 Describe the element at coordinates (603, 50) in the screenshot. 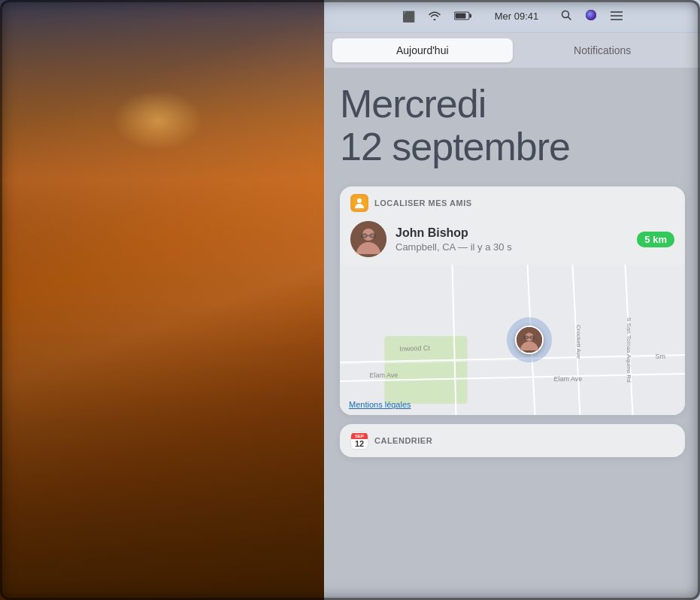

I see `tab-notifications: Notifications` at that location.